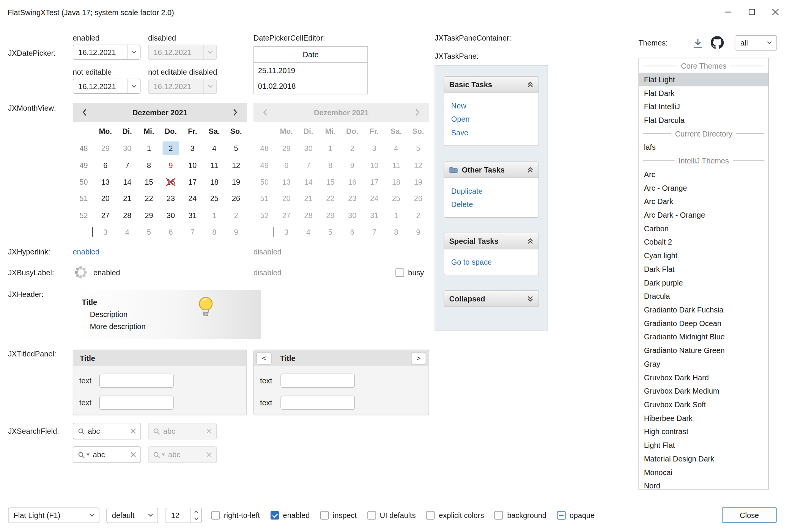 This screenshot has height=532, width=787. I want to click on day-cell: 13, so click(105, 182).